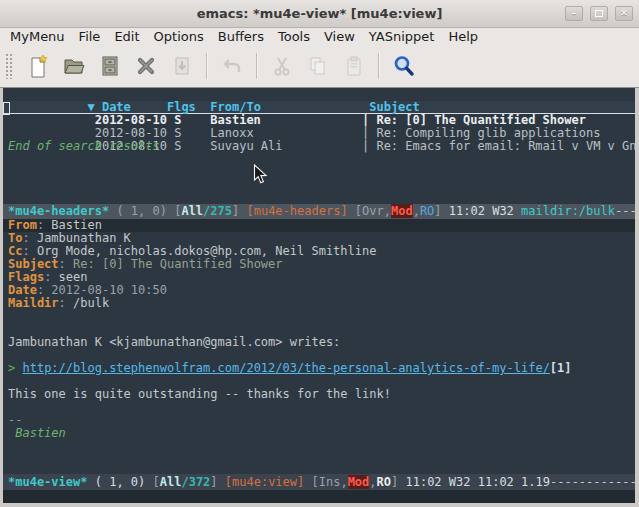 The height and width of the screenshot is (507, 639). Describe the element at coordinates (300, 211) in the screenshot. I see `major-mode: [mu4e-headers]` at that location.